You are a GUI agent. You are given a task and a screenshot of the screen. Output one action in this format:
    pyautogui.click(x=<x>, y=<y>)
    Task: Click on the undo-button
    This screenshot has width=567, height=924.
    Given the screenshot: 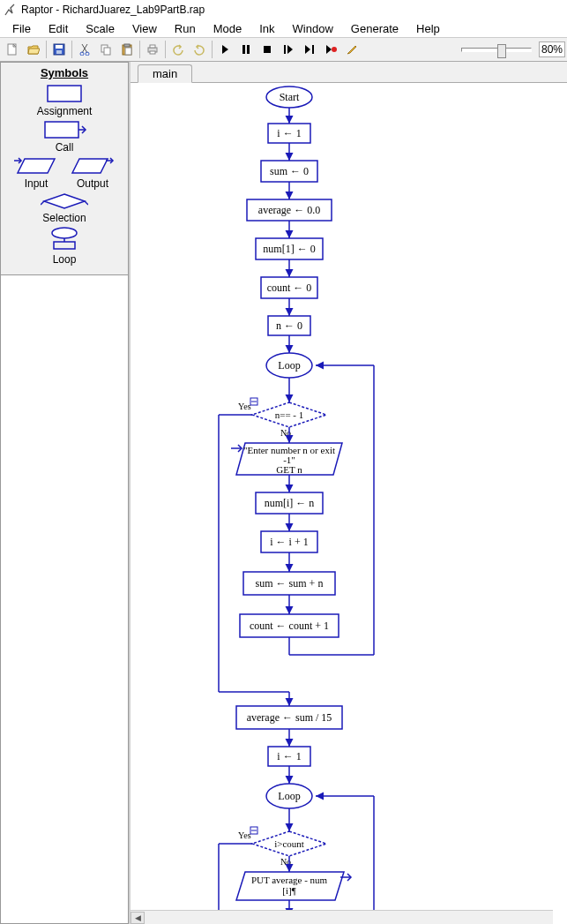 What is the action you would take?
    pyautogui.click(x=178, y=49)
    